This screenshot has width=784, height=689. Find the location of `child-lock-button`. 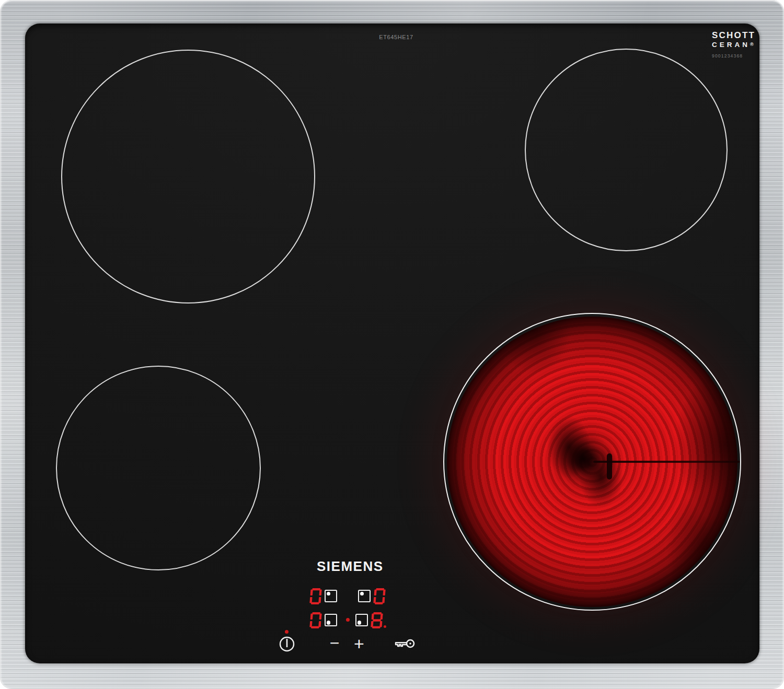

child-lock-button is located at coordinates (405, 644).